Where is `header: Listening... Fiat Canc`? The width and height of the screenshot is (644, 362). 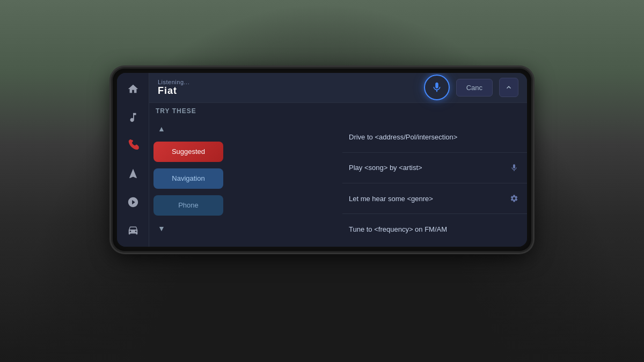
header: Listening... Fiat Canc is located at coordinates (338, 88).